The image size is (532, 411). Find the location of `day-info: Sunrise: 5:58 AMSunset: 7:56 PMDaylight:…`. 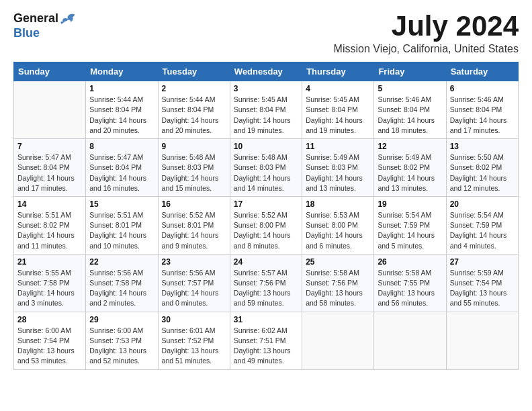

day-info: Sunrise: 5:58 AMSunset: 7:56 PMDaylight:… is located at coordinates (338, 289).